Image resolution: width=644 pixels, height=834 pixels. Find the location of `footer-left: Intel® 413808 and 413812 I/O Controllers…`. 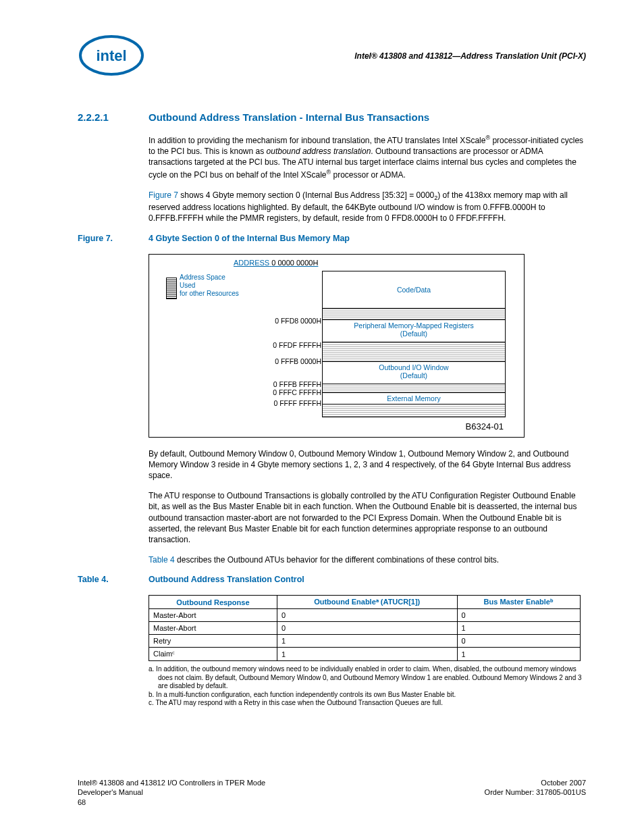

footer-left: Intel® 413808 and 413812 I/O Controllers… is located at coordinates (171, 793).